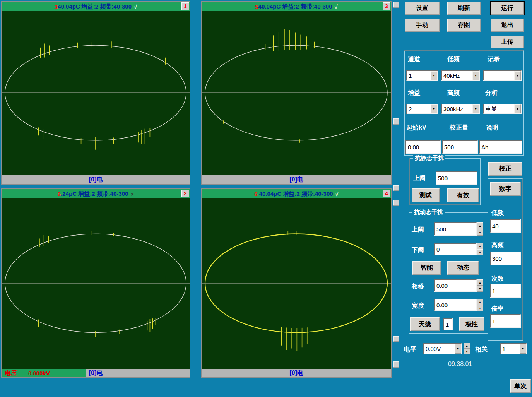  I want to click on check-icon: √, so click(336, 7).